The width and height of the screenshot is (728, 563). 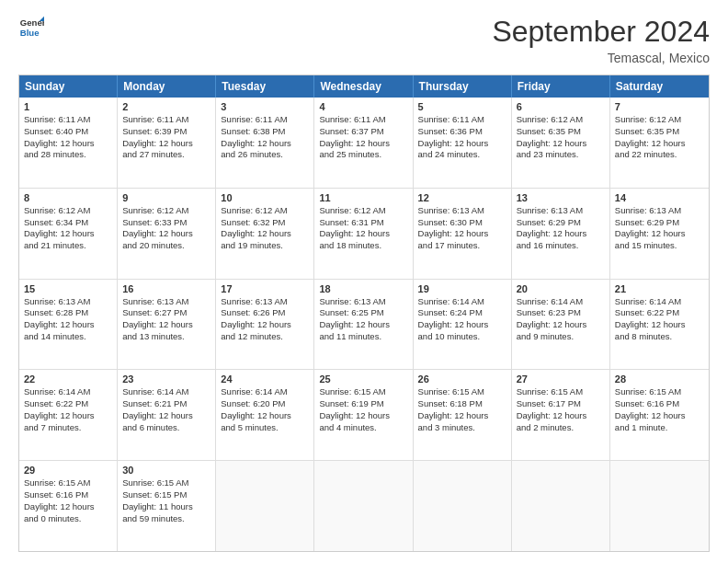 What do you see at coordinates (68, 506) in the screenshot?
I see `table-row: 29 Sunrise: 6:15 AM Sunset: 6:16 PM Dayl…` at bounding box center [68, 506].